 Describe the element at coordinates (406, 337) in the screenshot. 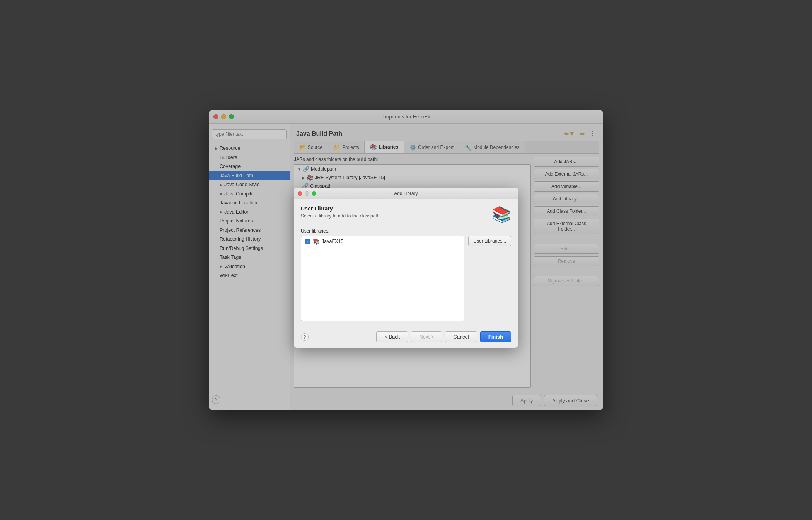

I see `modal-footer: ? < Back Next > Cancel Finish` at that location.